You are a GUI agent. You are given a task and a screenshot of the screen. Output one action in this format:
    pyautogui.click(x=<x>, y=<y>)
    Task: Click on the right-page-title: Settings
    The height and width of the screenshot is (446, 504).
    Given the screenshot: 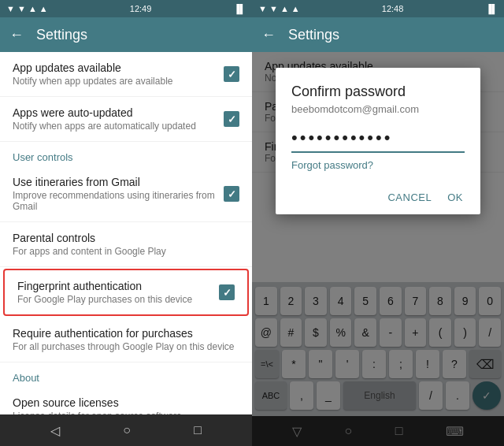 What is the action you would take?
    pyautogui.click(x=313, y=35)
    